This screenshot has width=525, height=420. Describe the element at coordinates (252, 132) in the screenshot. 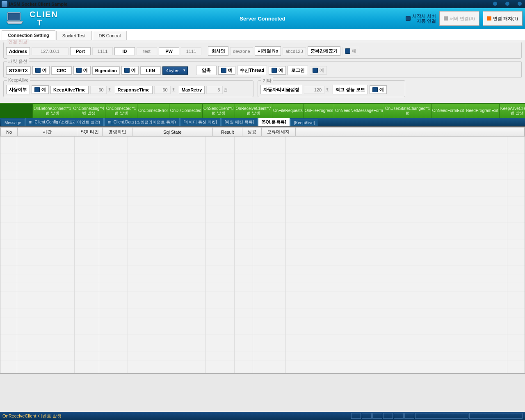

I see `grid-column-header: 성공` at that location.